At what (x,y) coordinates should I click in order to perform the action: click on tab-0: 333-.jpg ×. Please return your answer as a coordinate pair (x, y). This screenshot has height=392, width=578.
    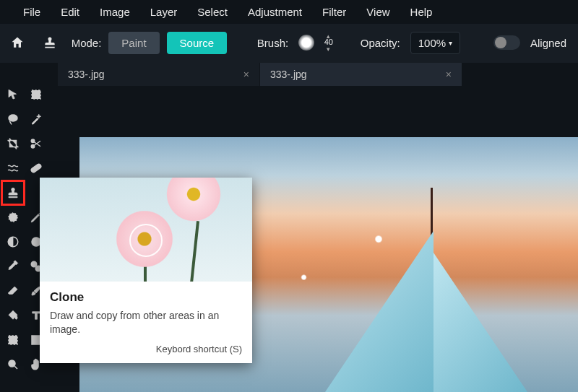
    Looking at the image, I should click on (159, 74).